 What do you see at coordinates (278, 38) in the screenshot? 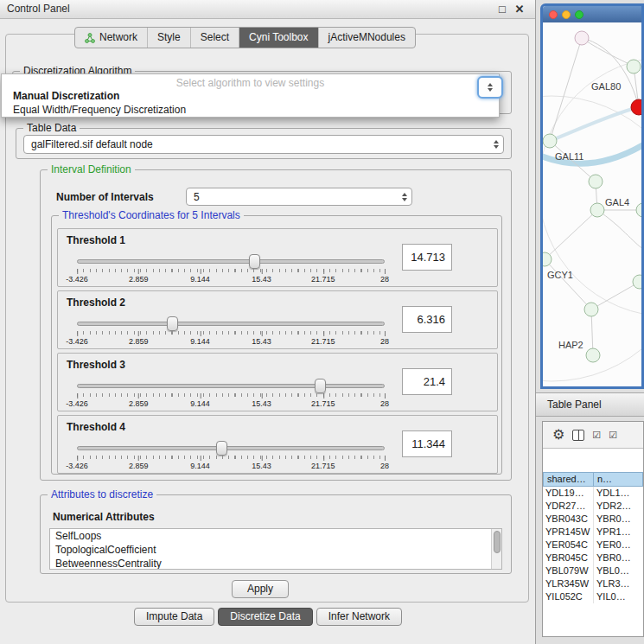
I see `tab-cyni-toolbox: Cyni Toolbox` at bounding box center [278, 38].